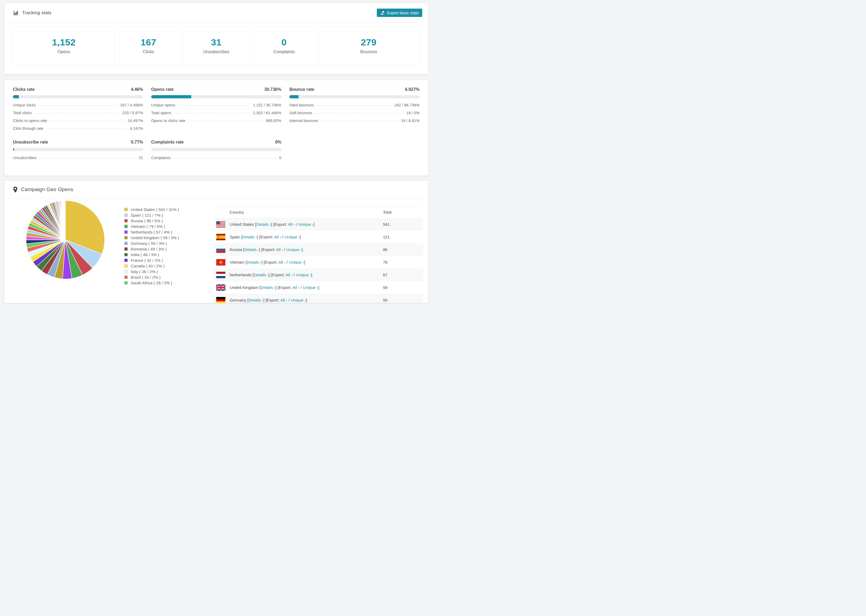 Image resolution: width=866 pixels, height=616 pixels. Describe the element at coordinates (216, 158) in the screenshot. I see `stat-row: Complaints0` at that location.